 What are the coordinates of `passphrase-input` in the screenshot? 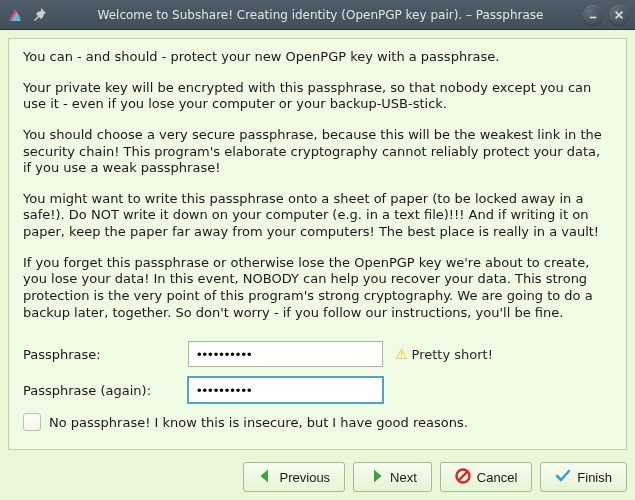 It's located at (286, 354).